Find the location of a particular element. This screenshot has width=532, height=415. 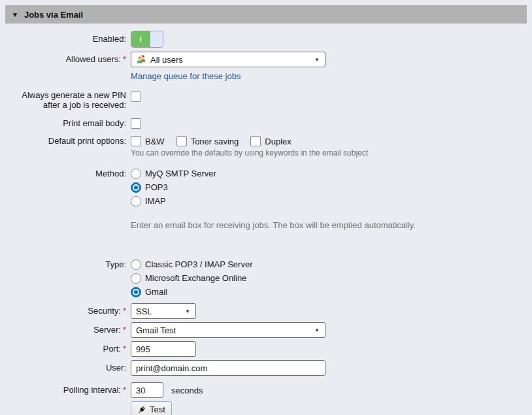

polling-suffix: seconds is located at coordinates (187, 391).